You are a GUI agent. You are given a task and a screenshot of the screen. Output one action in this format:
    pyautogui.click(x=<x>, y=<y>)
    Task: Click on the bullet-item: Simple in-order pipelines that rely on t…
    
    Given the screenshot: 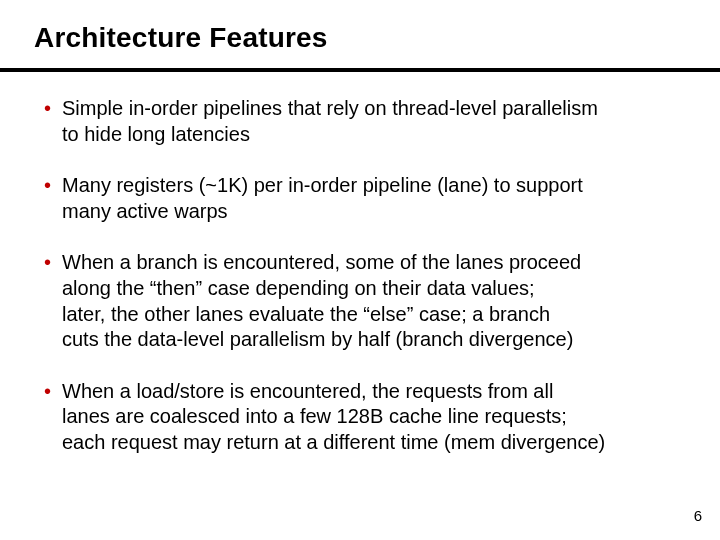 What is the action you would take?
    pyautogui.click(x=364, y=122)
    